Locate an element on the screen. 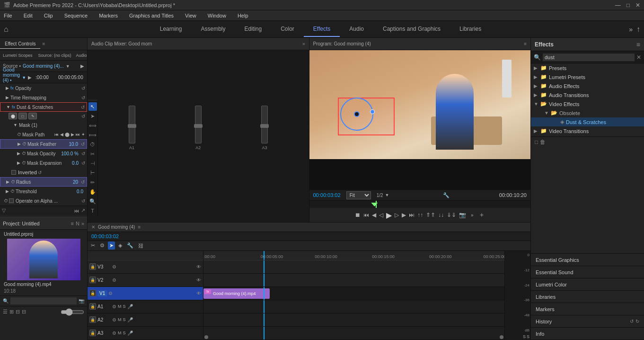 The image size is (644, 340). source-play-button: ▶ is located at coordinates (82, 66).